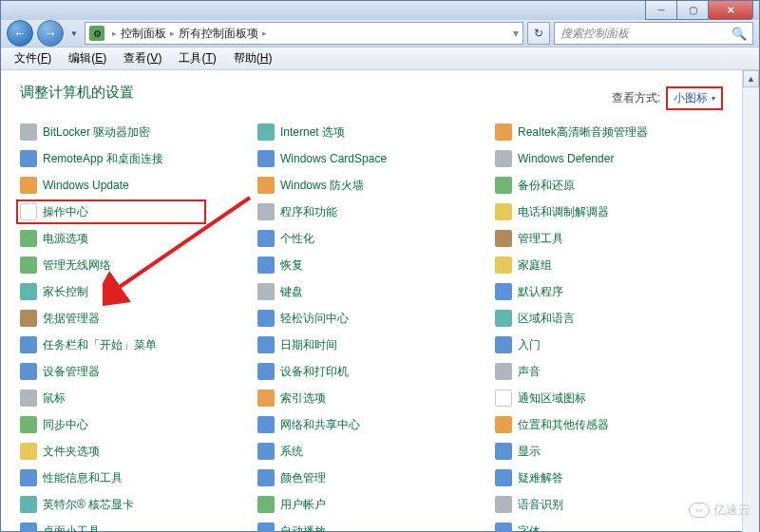 This screenshot has height=532, width=760. I want to click on control-panel-item: 字体, so click(609, 525).